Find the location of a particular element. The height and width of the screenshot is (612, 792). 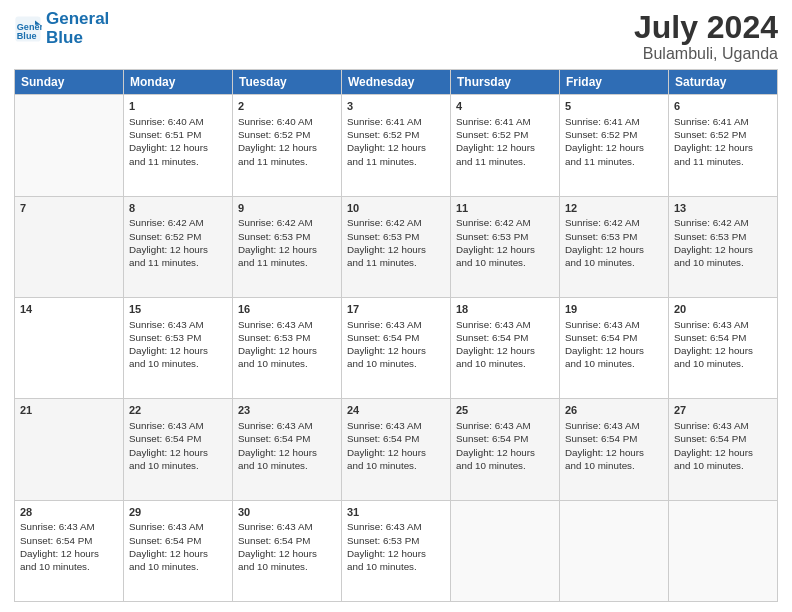

header-cell-friday: Friday is located at coordinates (614, 82).